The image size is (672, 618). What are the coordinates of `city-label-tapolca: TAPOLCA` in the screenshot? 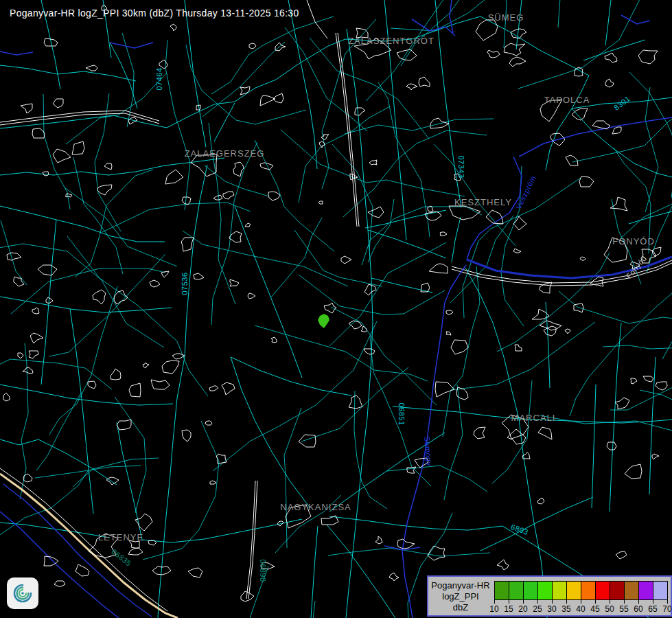 It's located at (567, 100).